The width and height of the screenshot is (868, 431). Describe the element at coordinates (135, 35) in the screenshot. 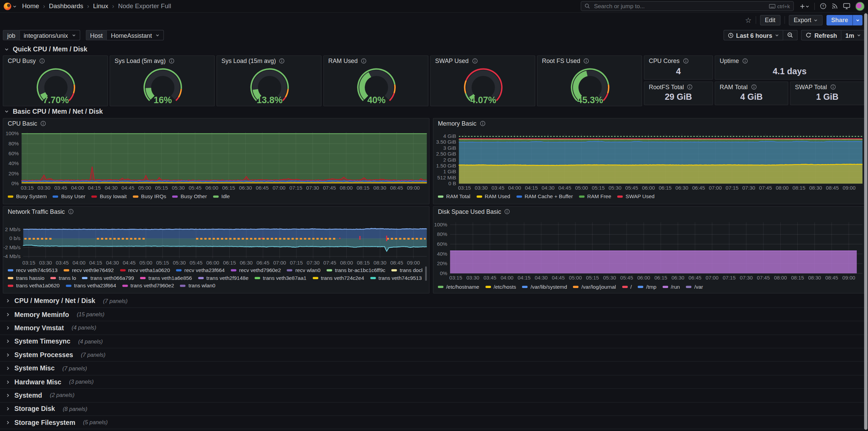

I see `variable-value-dropdown: HomeAssistant` at that location.